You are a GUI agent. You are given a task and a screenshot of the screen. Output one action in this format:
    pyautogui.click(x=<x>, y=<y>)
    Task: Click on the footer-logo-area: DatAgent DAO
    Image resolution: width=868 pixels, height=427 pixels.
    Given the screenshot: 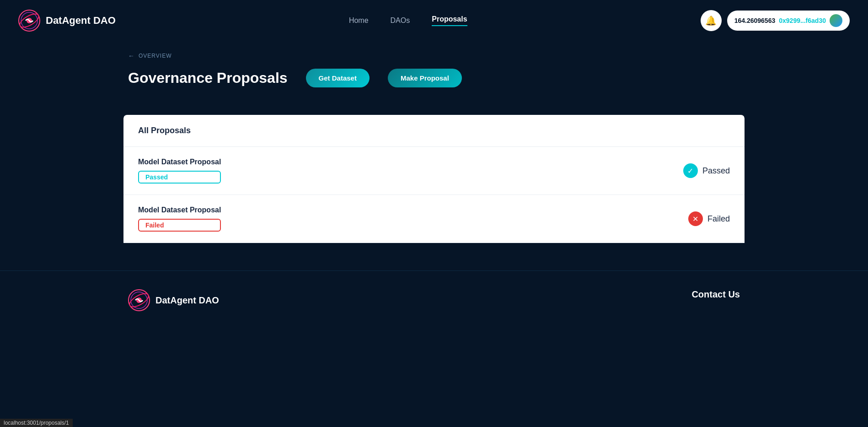 What is the action you would take?
    pyautogui.click(x=174, y=300)
    